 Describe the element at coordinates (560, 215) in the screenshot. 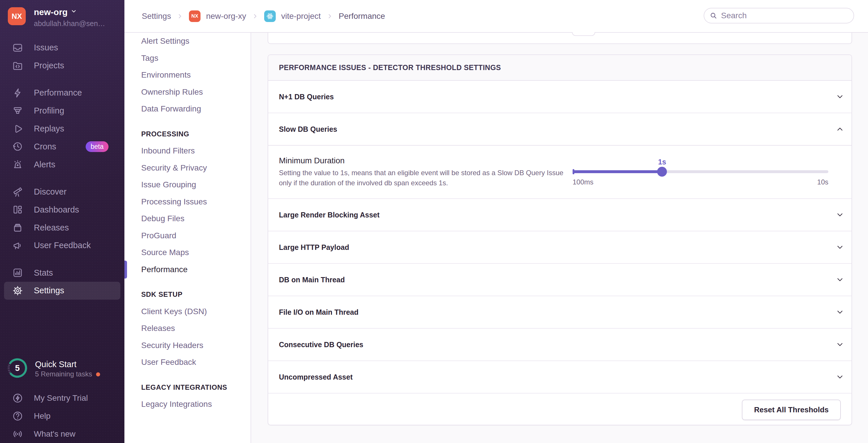

I see `accordion-row-large-render-blocking-asset: Large Render Blocking Asset` at that location.